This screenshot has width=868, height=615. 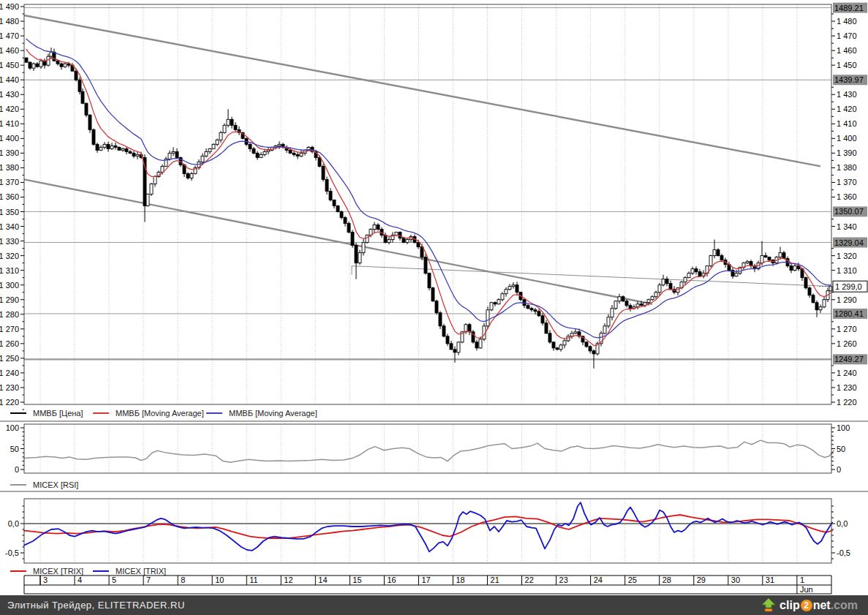 I want to click on left-axis-label: 1 410, so click(x=10, y=124).